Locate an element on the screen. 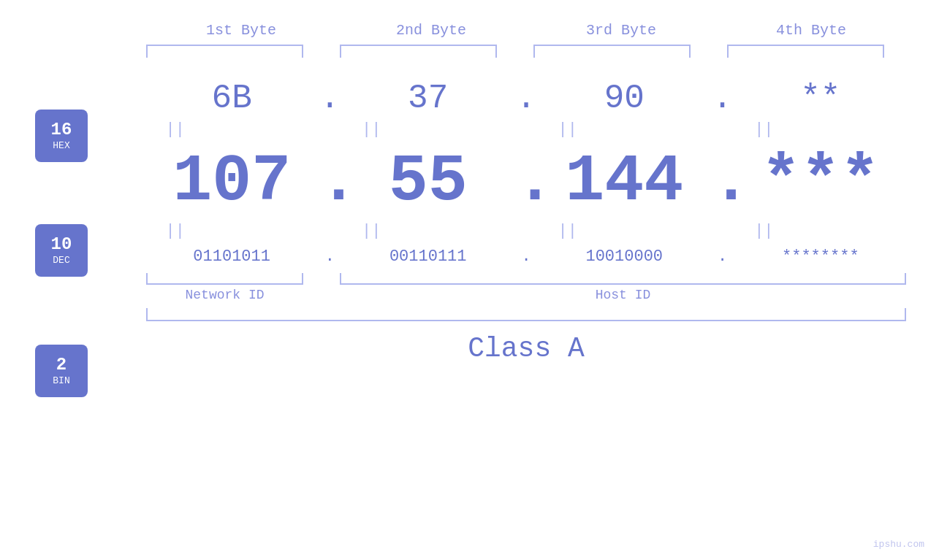  hex-badge: 16 HEX is located at coordinates (61, 136).